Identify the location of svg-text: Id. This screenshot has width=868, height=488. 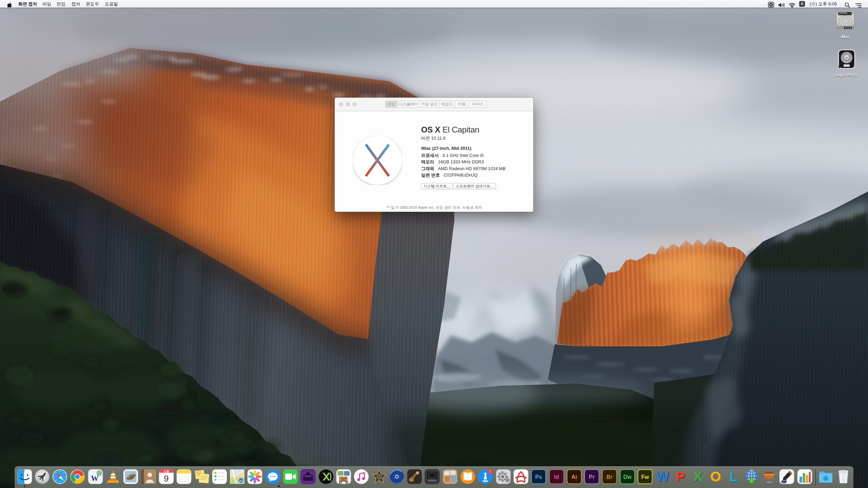
(557, 477).